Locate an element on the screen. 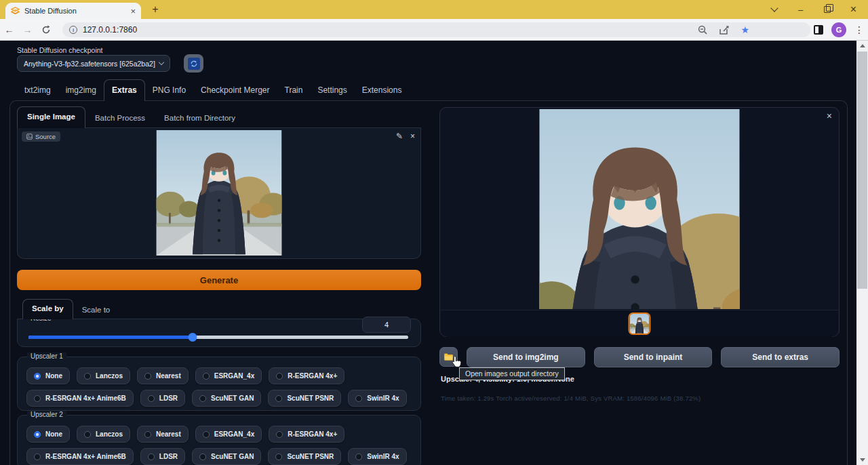 This screenshot has height=465, width=868. back-button: ← is located at coordinates (9, 30).